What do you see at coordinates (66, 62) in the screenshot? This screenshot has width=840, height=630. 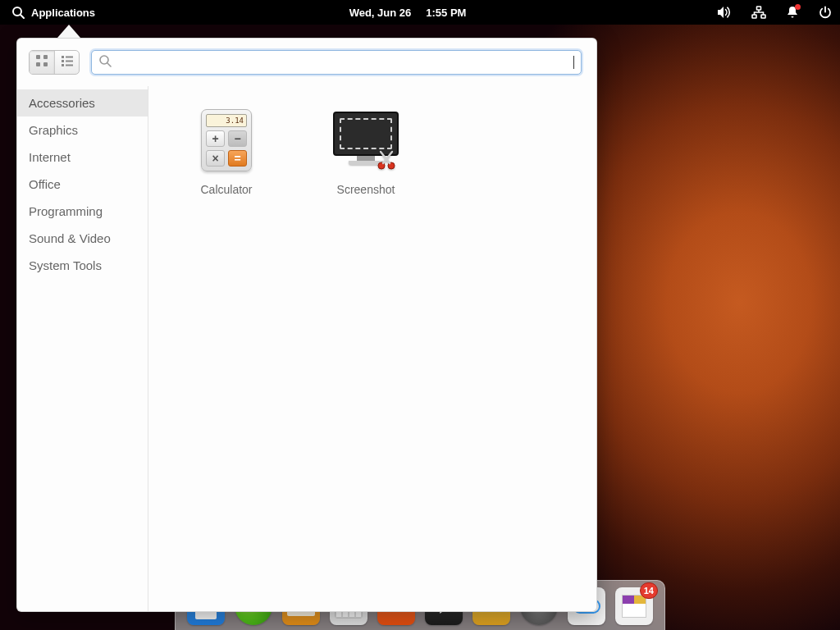 I see `view-list-button` at bounding box center [66, 62].